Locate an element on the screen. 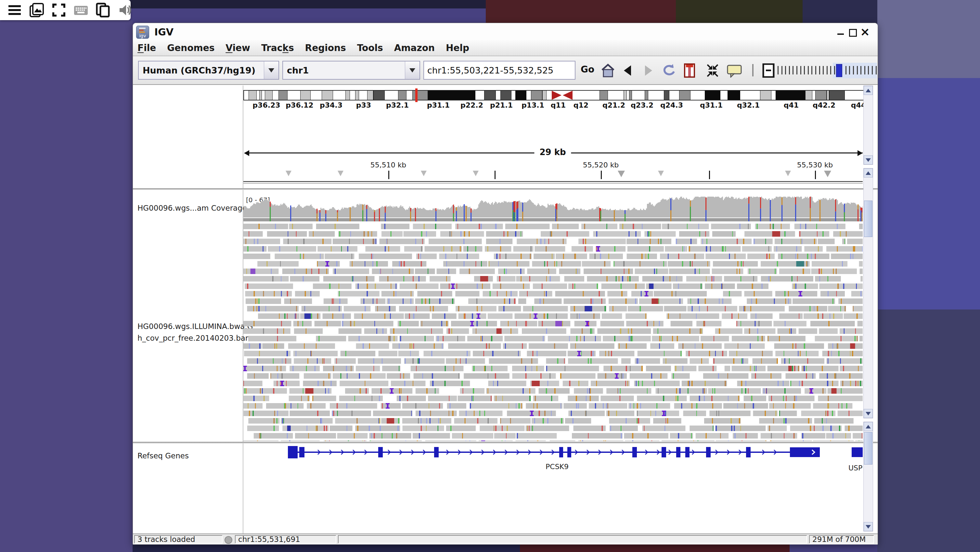  gene-label-pcsk9: PCSK9 is located at coordinates (557, 467).